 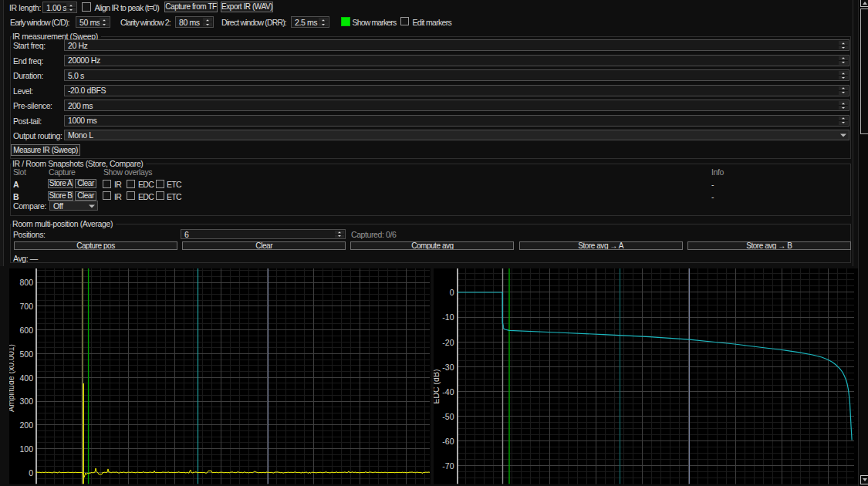 What do you see at coordinates (448, 392) in the screenshot?
I see `svg-text: -40` at bounding box center [448, 392].